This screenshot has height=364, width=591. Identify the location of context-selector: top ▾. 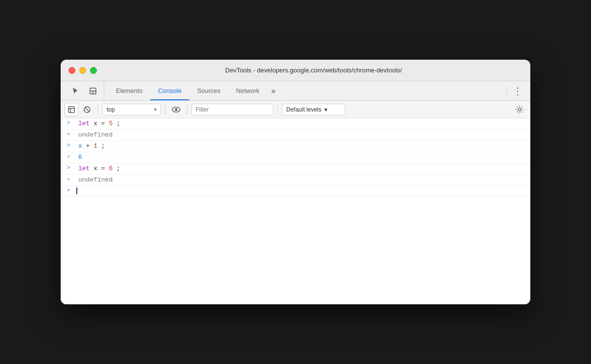
(132, 110).